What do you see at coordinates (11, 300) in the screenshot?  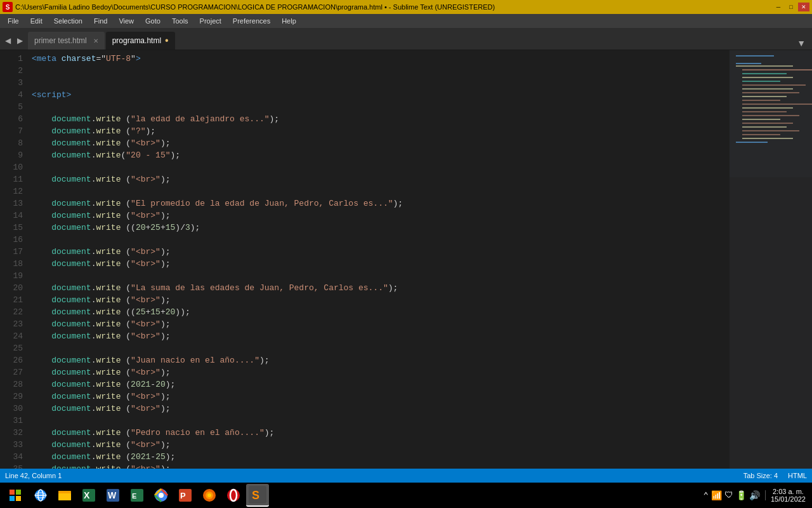 I see `line-num-21: 21` at bounding box center [11, 300].